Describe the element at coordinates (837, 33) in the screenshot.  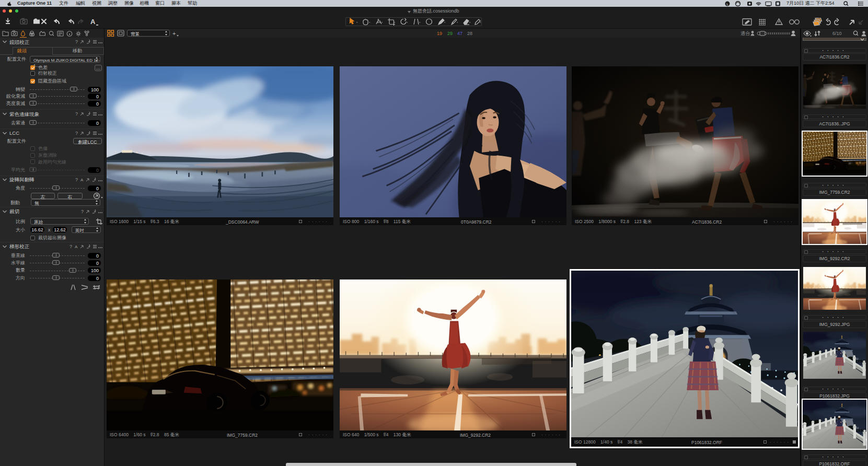
I see `svg-text: 6/10` at that location.